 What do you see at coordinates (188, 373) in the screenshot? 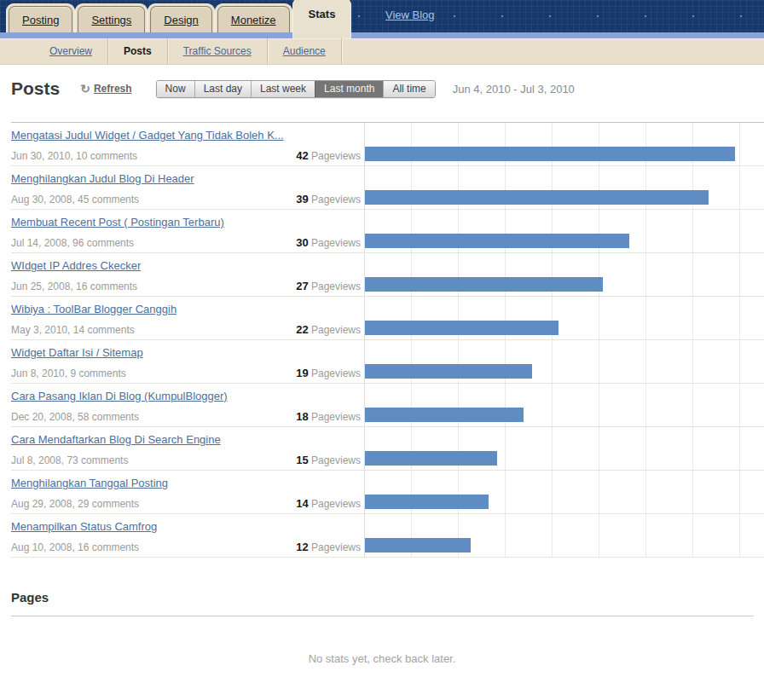
I see `post-meta: Jun 8, 2010, 9 comments 19 Pageviews` at bounding box center [188, 373].